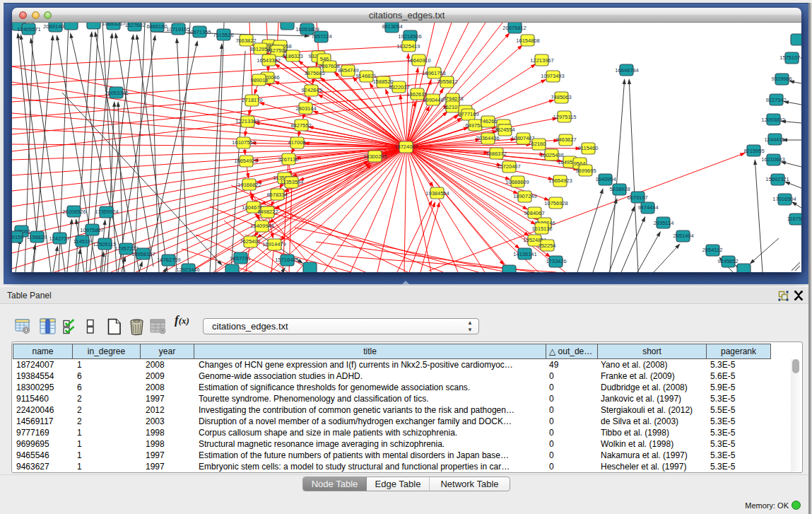  I want to click on svg-text: 16154808, so click(527, 41).